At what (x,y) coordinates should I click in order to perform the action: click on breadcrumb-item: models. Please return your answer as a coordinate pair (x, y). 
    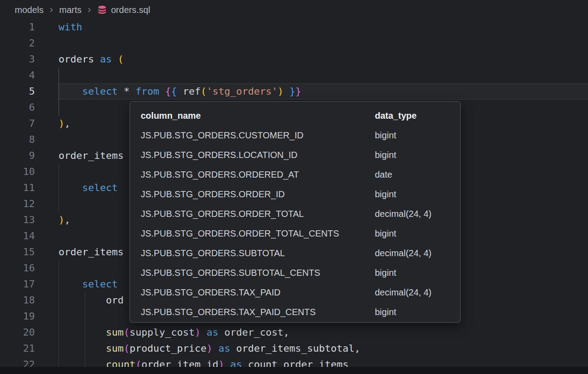
    Looking at the image, I should click on (29, 10).